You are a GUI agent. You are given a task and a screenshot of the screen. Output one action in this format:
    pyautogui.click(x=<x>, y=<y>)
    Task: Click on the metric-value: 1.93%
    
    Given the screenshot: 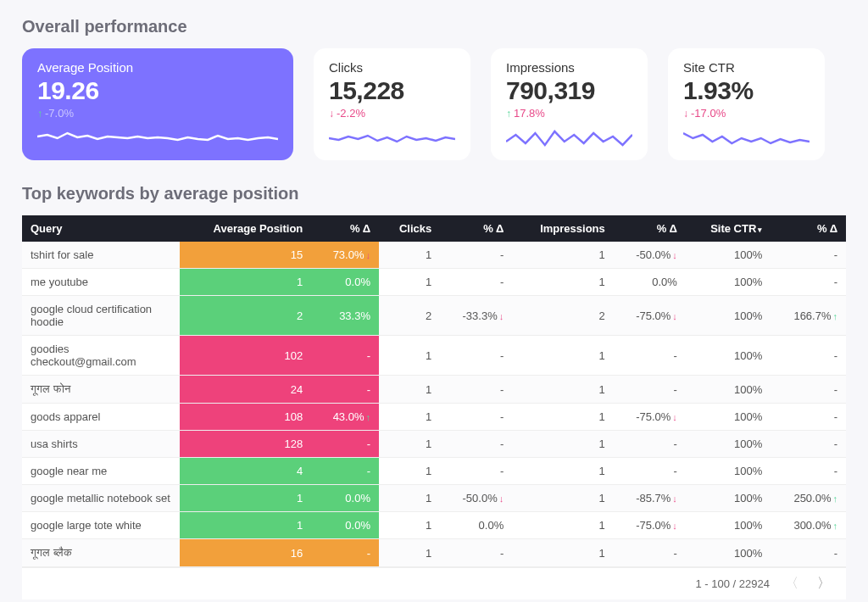 What is the action you would take?
    pyautogui.click(x=746, y=91)
    